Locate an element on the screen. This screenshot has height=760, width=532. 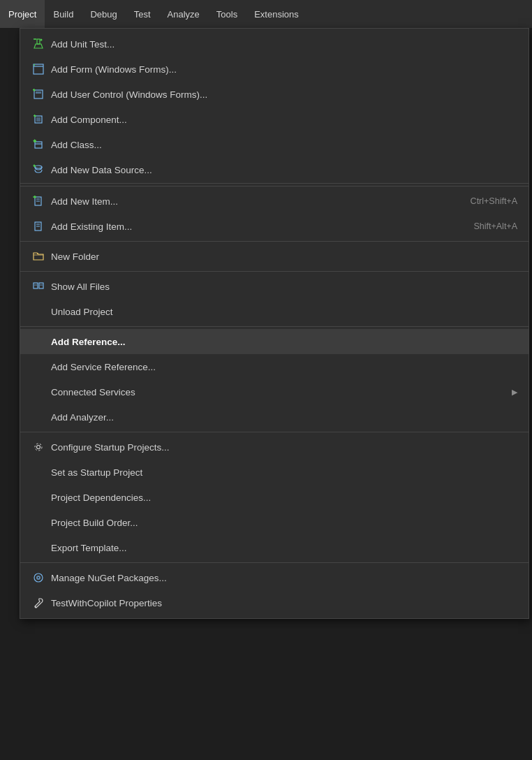
connected-services-label: Connected Services is located at coordinates (279, 393).